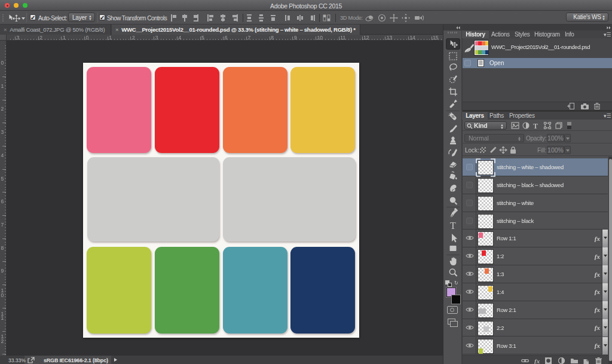 This screenshot has height=364, width=612. Describe the element at coordinates (537, 361) in the screenshot. I see `svg-text: fx` at that location.